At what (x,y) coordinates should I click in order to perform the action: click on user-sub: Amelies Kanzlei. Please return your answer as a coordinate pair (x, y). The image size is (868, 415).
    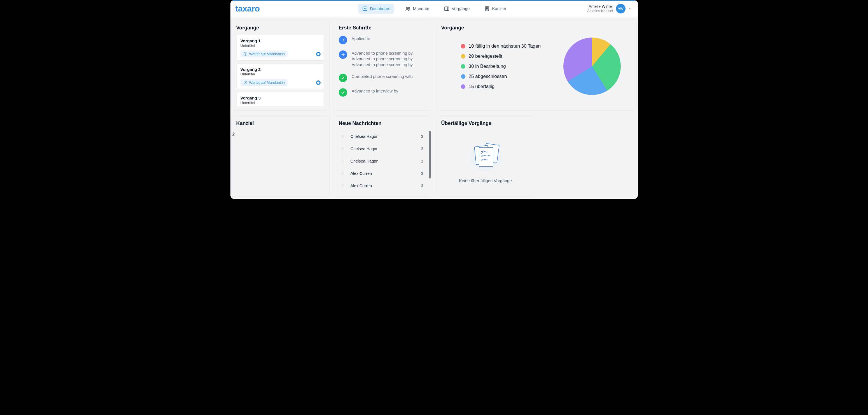
    Looking at the image, I should click on (600, 11).